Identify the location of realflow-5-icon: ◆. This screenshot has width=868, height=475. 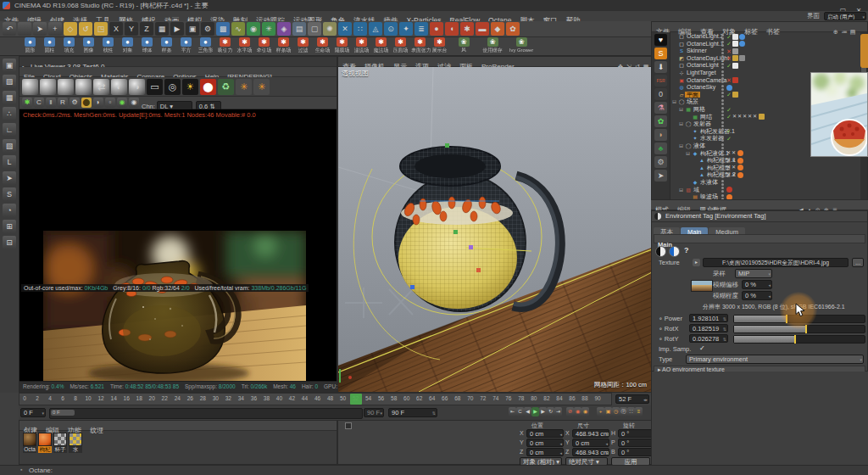
(498, 29).